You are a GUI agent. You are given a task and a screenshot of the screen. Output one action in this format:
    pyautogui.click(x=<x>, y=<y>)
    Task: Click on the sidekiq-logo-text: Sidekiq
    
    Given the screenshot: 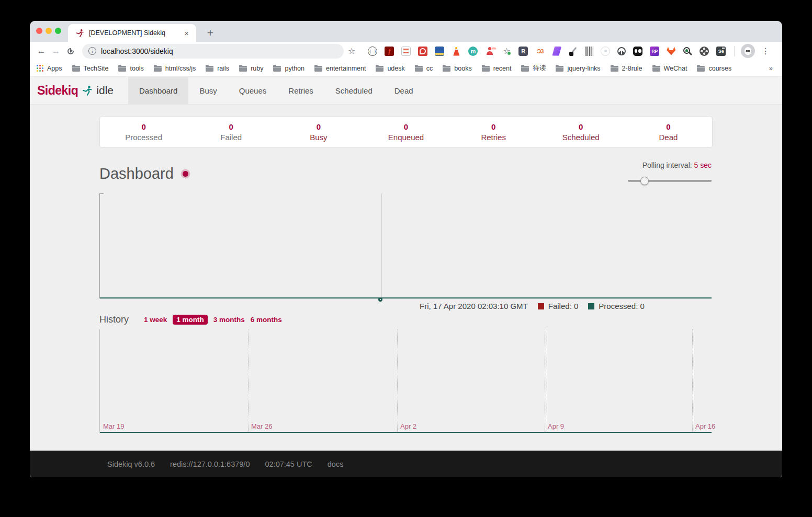 What is the action you would take?
    pyautogui.click(x=58, y=91)
    